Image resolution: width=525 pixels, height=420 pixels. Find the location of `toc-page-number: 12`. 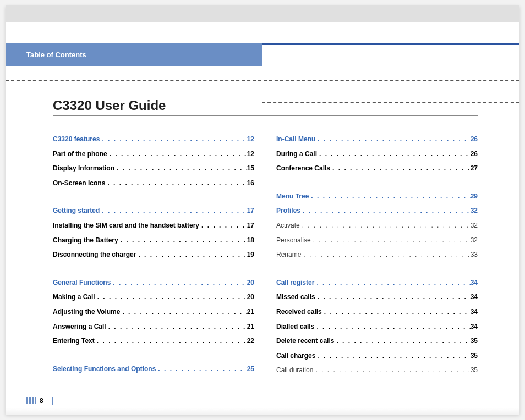

toc-page-number: 12 is located at coordinates (251, 140).